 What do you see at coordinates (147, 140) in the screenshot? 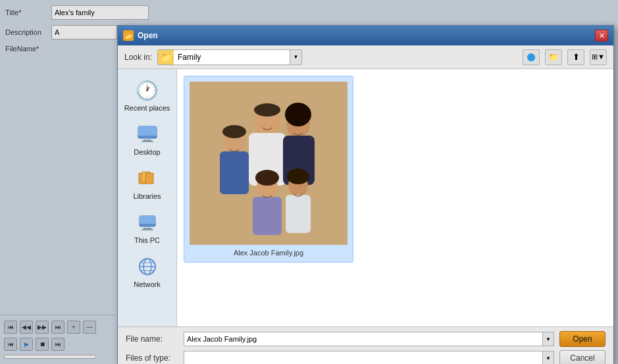
I see `nav-item-desktop: Desktop` at bounding box center [147, 140].